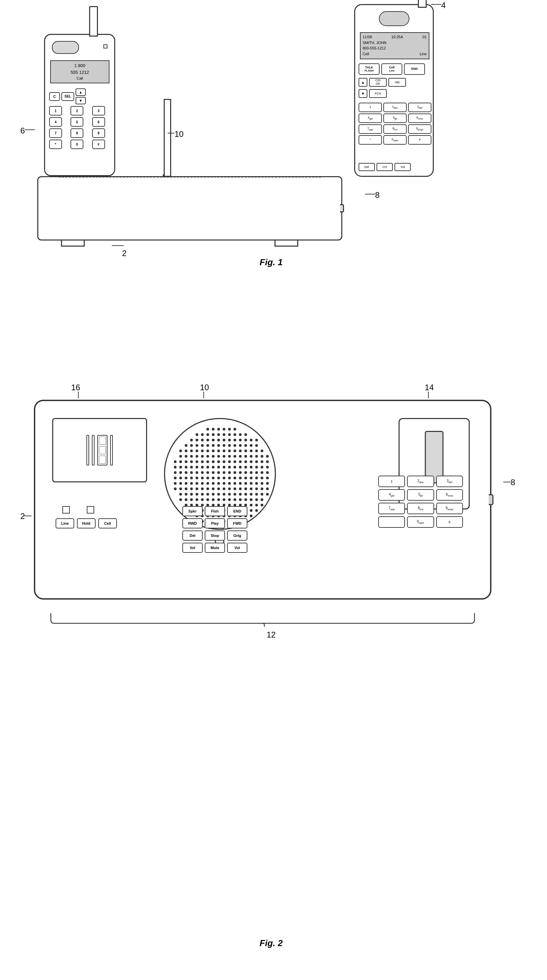  What do you see at coordinates (215, 530) in the screenshot?
I see `controls-area: Spkr Flsh END RWD Play FWD Del Stop Grtg` at bounding box center [215, 530].